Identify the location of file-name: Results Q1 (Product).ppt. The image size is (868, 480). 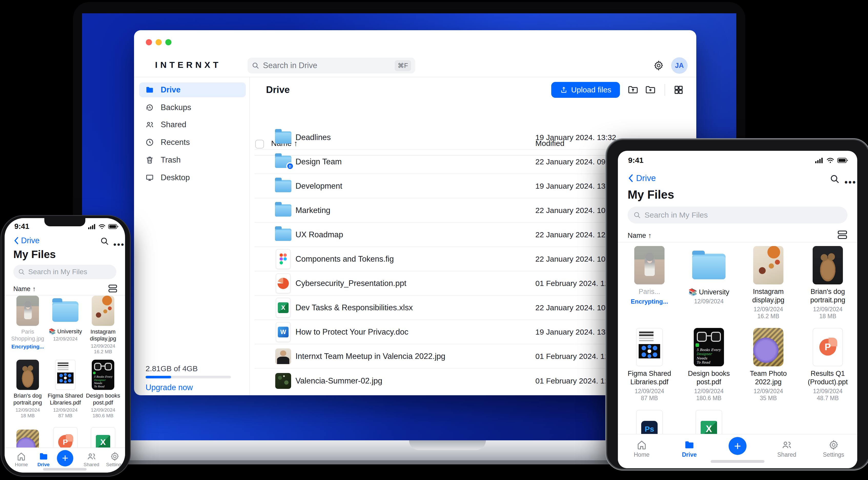
(828, 378).